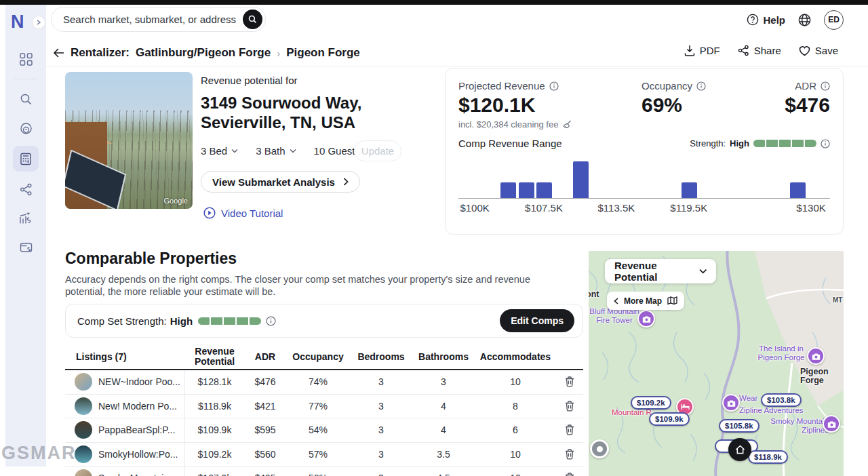  Describe the element at coordinates (804, 20) in the screenshot. I see `language-button` at that location.